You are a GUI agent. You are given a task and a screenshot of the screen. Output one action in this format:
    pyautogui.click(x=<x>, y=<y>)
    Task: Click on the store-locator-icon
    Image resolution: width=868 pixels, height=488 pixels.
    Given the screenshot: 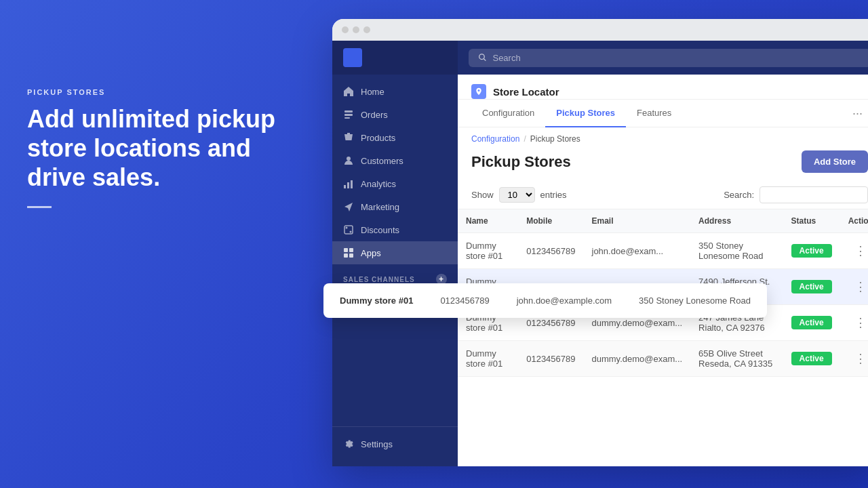 What is the action you would take?
    pyautogui.click(x=479, y=92)
    